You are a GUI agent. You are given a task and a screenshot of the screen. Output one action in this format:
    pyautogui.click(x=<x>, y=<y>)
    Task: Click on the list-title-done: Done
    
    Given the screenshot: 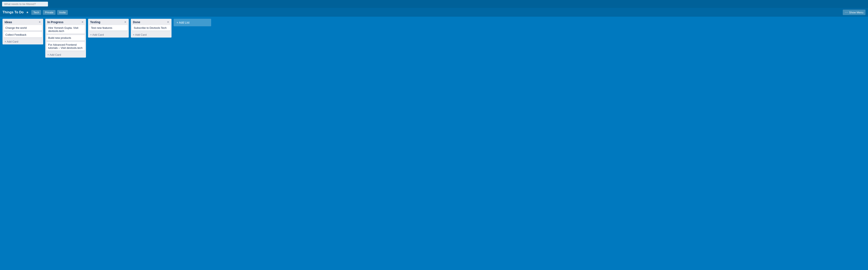 What is the action you would take?
    pyautogui.click(x=136, y=22)
    